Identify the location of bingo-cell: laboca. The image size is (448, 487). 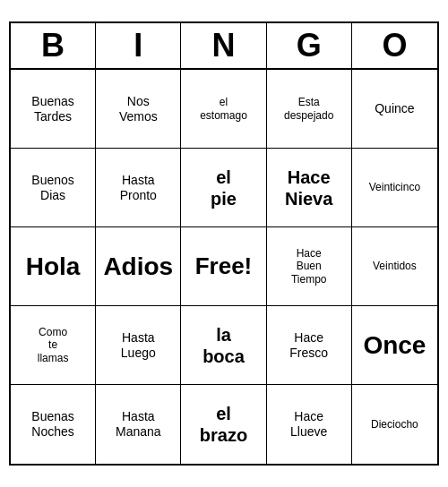
(224, 346).